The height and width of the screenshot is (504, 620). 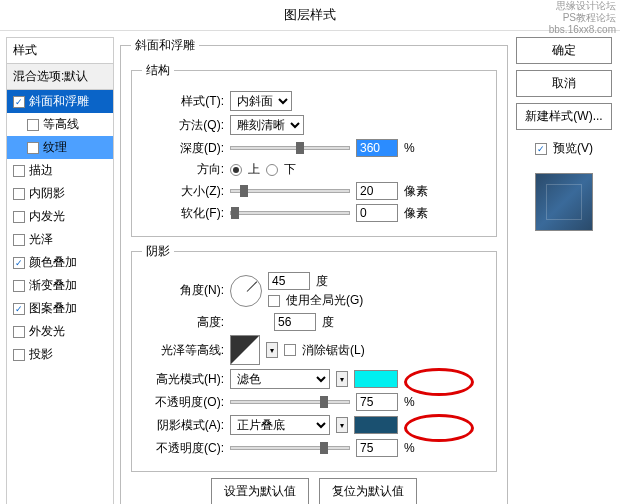 What do you see at coordinates (41, 170) in the screenshot?
I see `sidebar-item-label: 描边` at bounding box center [41, 170].